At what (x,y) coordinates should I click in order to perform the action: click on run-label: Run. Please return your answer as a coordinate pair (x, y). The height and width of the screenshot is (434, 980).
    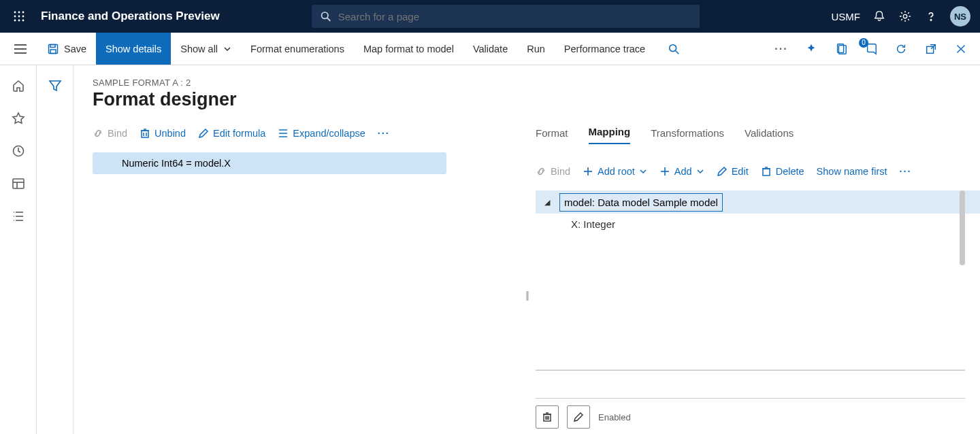
    Looking at the image, I should click on (536, 49).